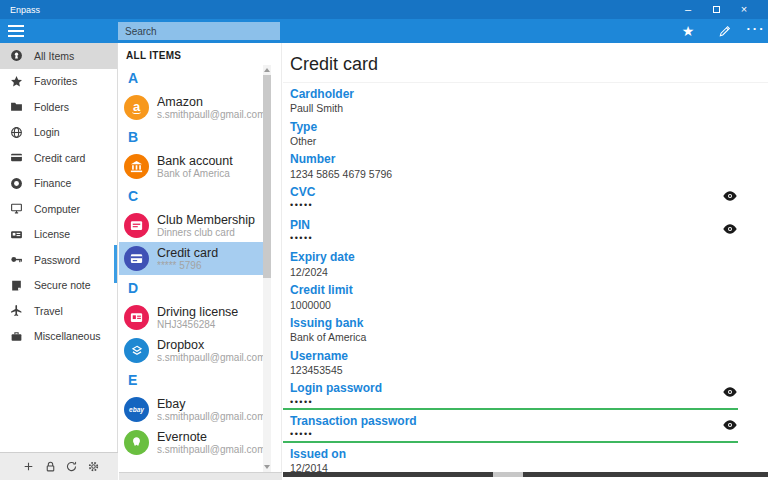  Describe the element at coordinates (514, 454) in the screenshot. I see `field-label: Issued on` at that location.